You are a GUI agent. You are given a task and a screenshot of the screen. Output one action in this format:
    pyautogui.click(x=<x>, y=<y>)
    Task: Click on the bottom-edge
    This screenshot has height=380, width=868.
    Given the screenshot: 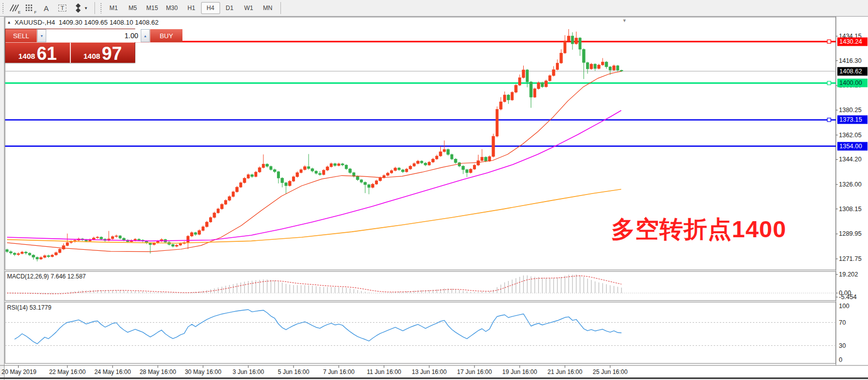 What is the action you would take?
    pyautogui.click(x=434, y=378)
    